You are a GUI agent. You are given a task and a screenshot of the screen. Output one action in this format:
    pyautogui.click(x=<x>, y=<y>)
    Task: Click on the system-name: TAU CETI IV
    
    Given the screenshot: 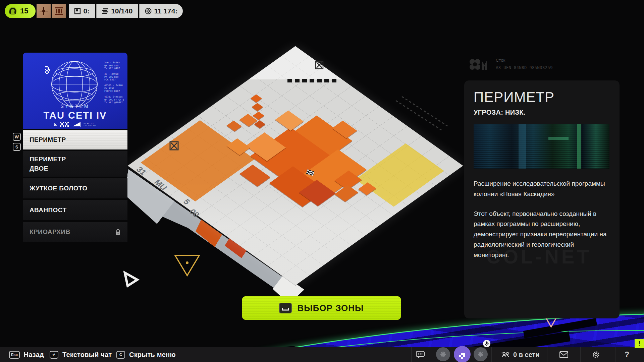 What is the action you would take?
    pyautogui.click(x=75, y=115)
    